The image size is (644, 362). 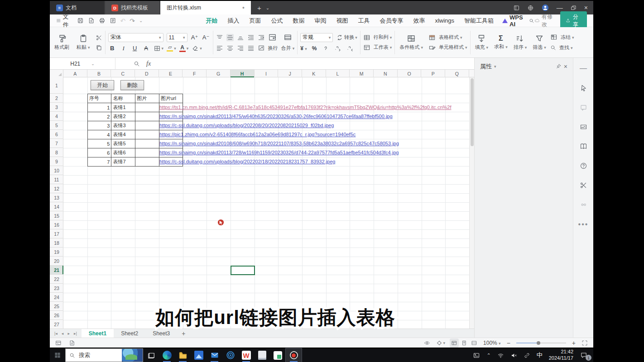 What do you see at coordinates (338, 73) in the screenshot?
I see `column-header: L` at bounding box center [338, 73].